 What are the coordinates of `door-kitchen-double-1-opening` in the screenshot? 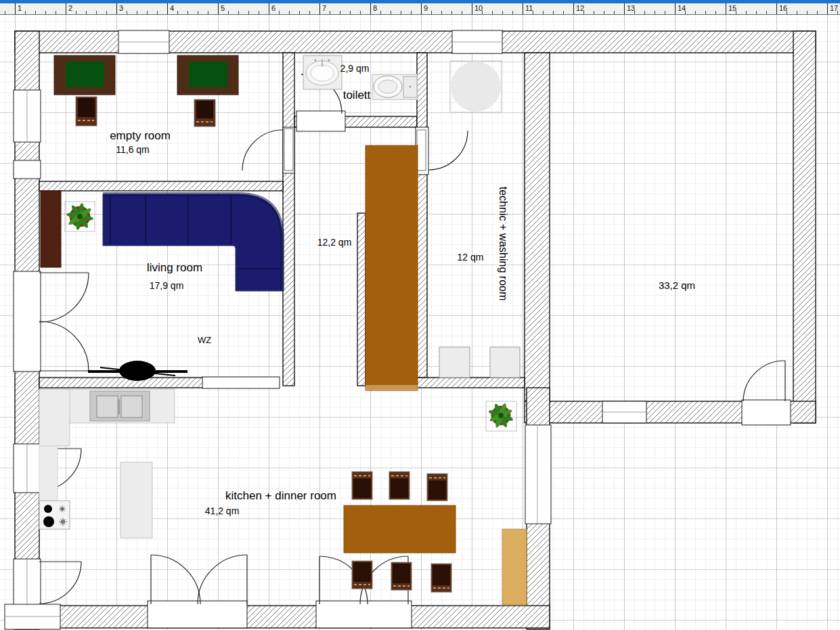 It's located at (198, 614).